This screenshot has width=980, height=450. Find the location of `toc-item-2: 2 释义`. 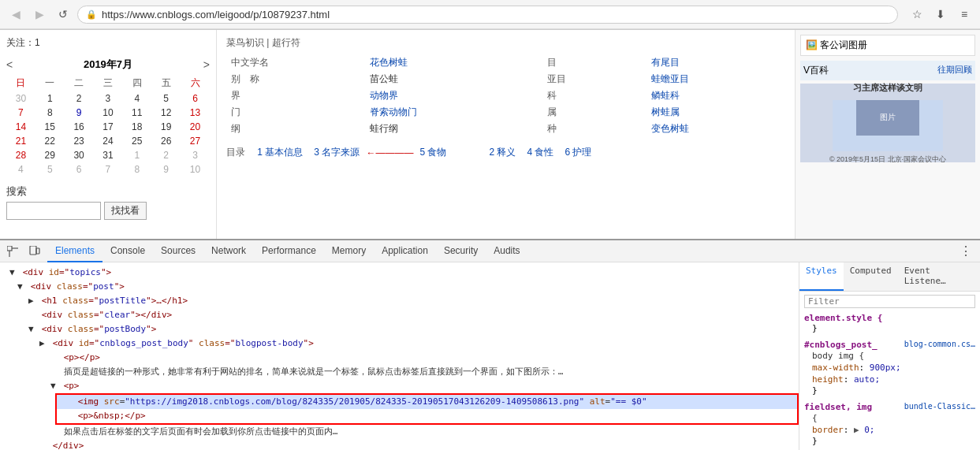

toc-item-2: 2 释义 is located at coordinates (502, 153).